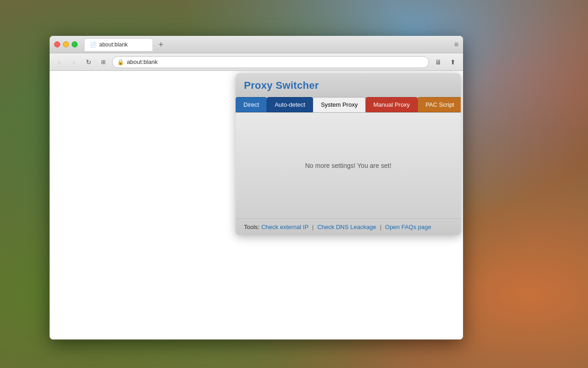 The width and height of the screenshot is (588, 368). Describe the element at coordinates (347, 227) in the screenshot. I see `check-dns-link: Check DNS Leackage` at that location.